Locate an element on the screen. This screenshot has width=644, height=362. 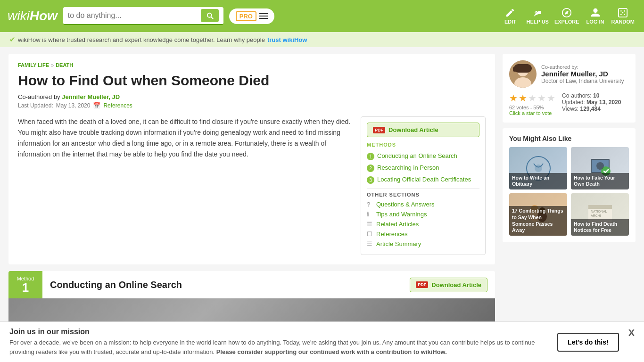
pencil-icon is located at coordinates (510, 13).